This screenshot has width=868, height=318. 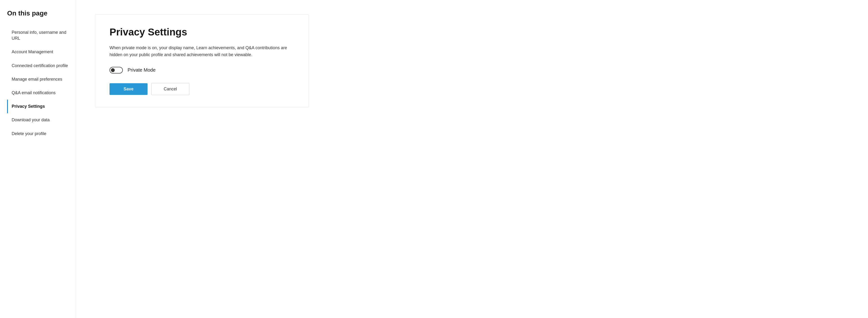 I want to click on sidebar-item-qa-notifications: Q&A email notifications, so click(x=38, y=93).